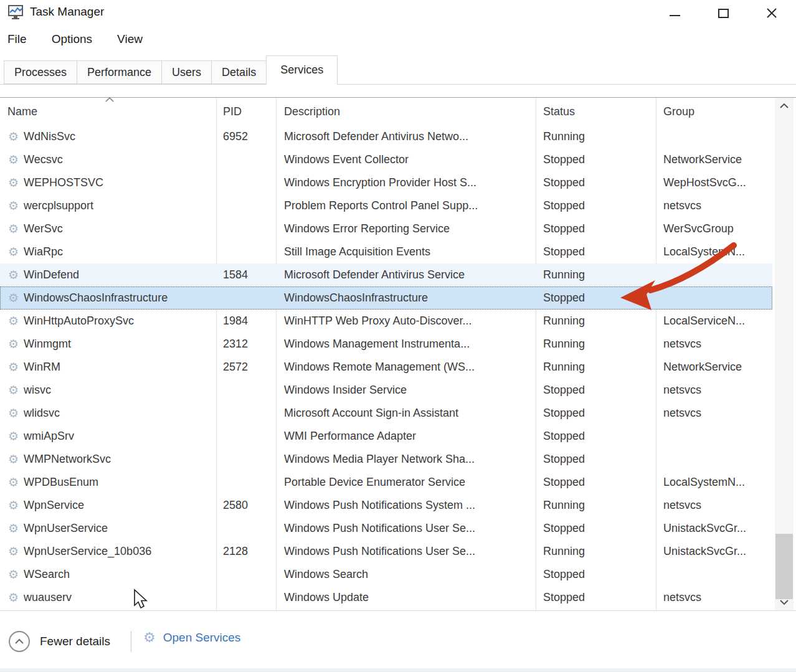 Image resolution: width=796 pixels, height=672 pixels. Describe the element at coordinates (60, 641) in the screenshot. I see `fewer-details-button: Fewer details` at that location.